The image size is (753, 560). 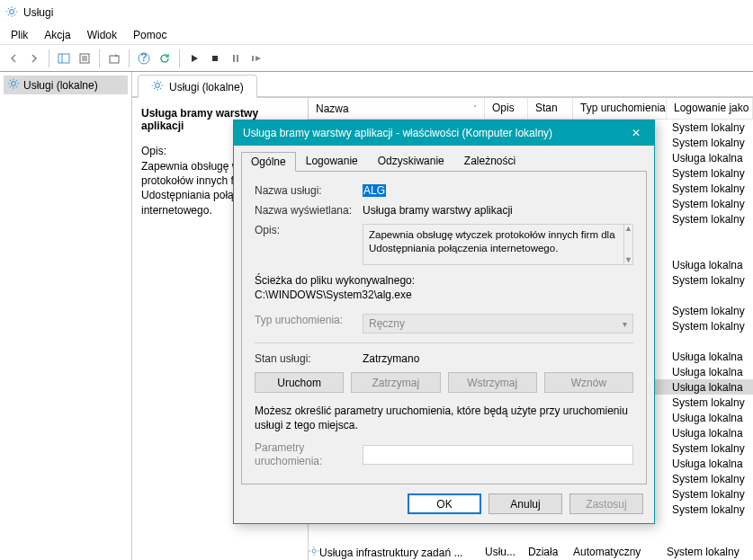 What do you see at coordinates (551, 552) in the screenshot?
I see `cell-stan: Działa` at bounding box center [551, 552].